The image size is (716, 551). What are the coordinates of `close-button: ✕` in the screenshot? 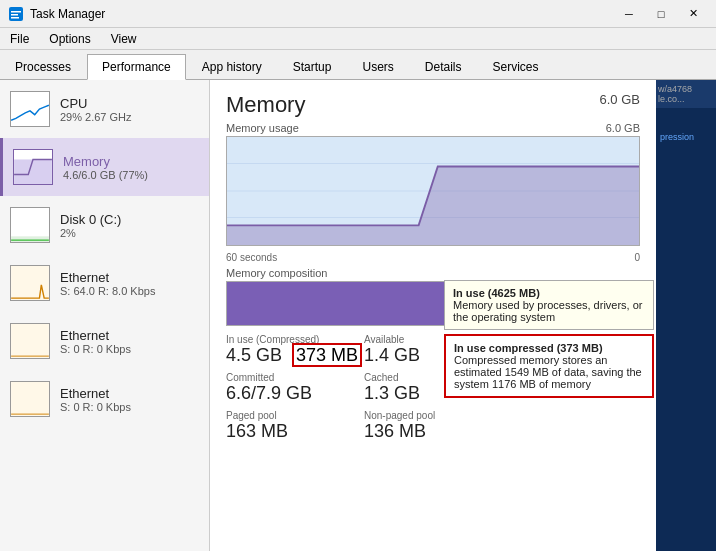 It's located at (693, 14).